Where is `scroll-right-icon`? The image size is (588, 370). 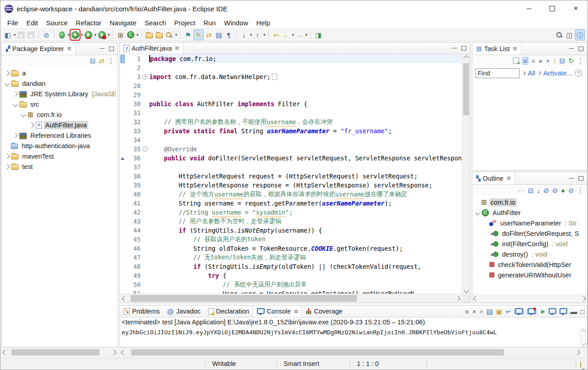
scroll-right-icon is located at coordinates (577, 352).